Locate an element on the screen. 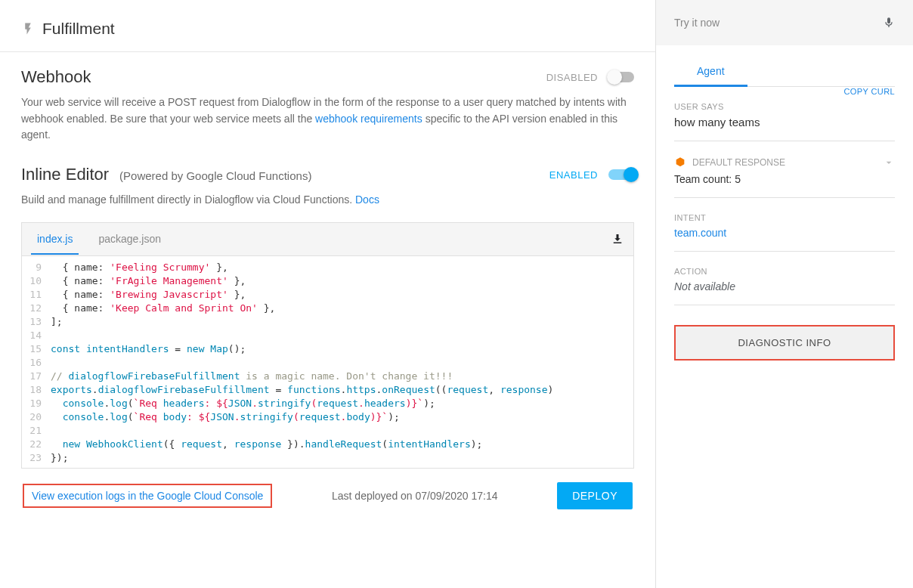  inline-editor-desc-prefix: Build and manage fulfillment directly in… is located at coordinates (188, 200).